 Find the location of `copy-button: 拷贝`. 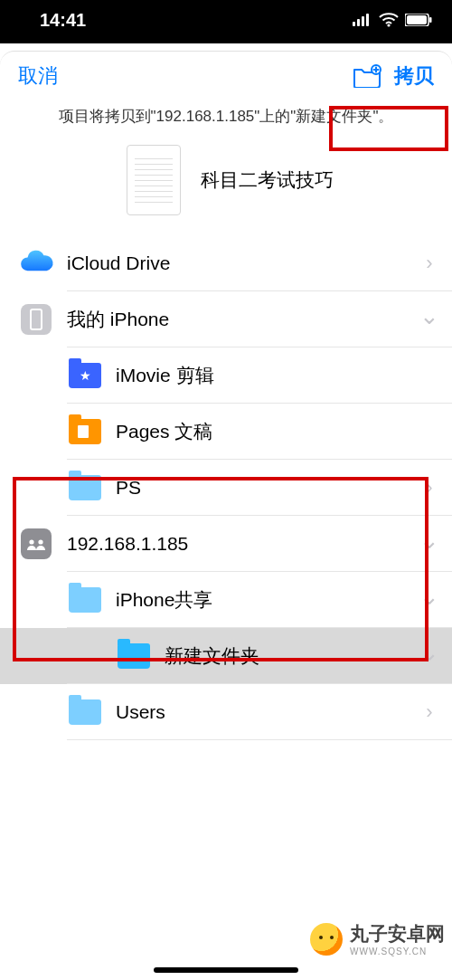

copy-button: 拷贝 is located at coordinates (414, 76).